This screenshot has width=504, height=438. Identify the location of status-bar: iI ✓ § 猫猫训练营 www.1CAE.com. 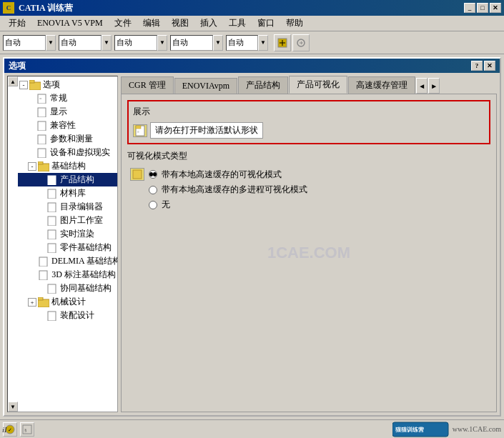
(252, 429).